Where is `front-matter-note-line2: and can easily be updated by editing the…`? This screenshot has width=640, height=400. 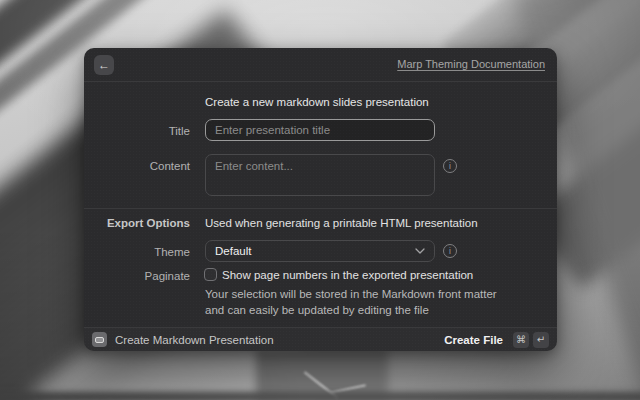 front-matter-note-line2: and can easily be updated by editing the… is located at coordinates (317, 310).